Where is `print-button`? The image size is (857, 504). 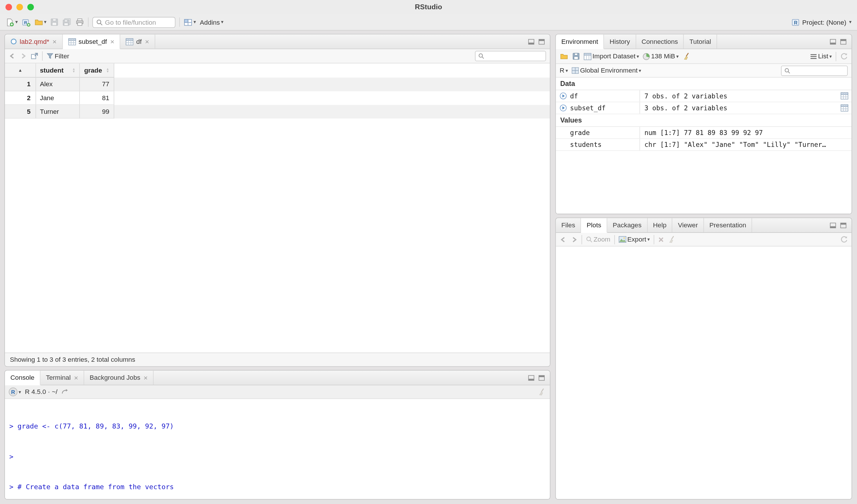
print-button is located at coordinates (80, 22).